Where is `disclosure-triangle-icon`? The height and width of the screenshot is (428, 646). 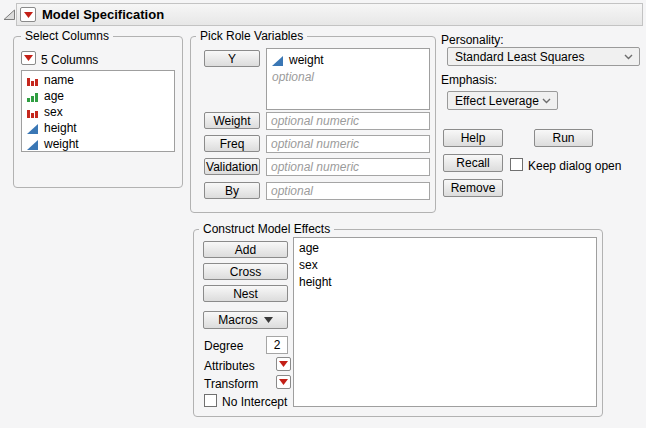 disclosure-triangle-icon is located at coordinates (10, 15).